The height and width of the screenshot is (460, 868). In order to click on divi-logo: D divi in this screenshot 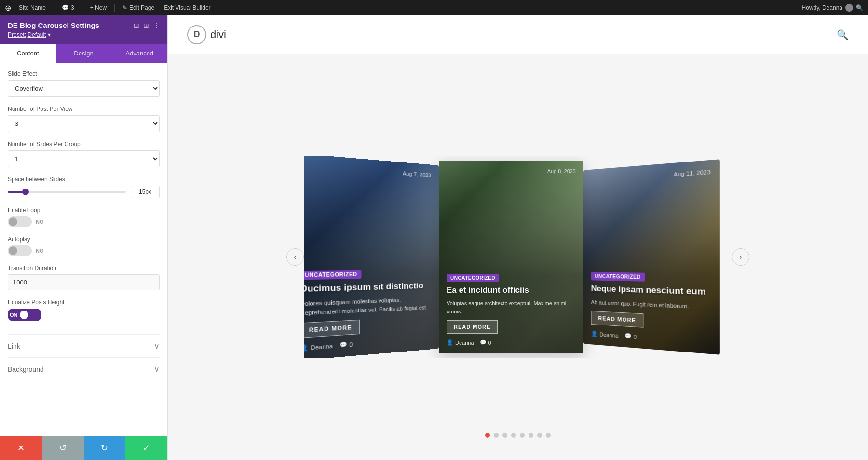, I will do `click(206, 35)`.